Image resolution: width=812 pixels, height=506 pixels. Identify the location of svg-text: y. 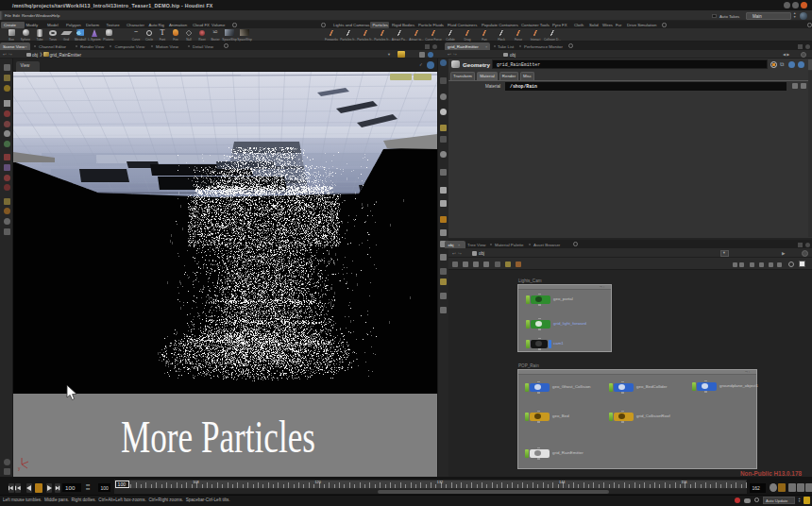
(19, 468).